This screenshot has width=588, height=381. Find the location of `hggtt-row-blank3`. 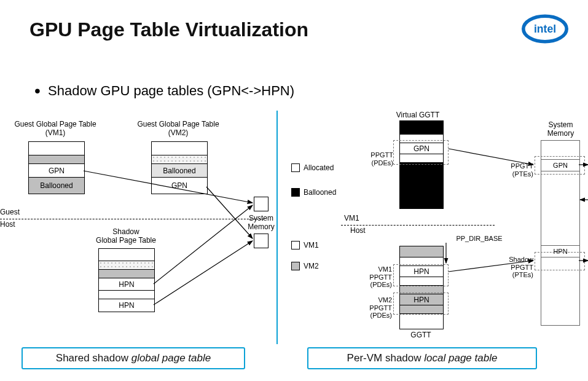

hggtt-row-blank3 is located at coordinates (421, 321).